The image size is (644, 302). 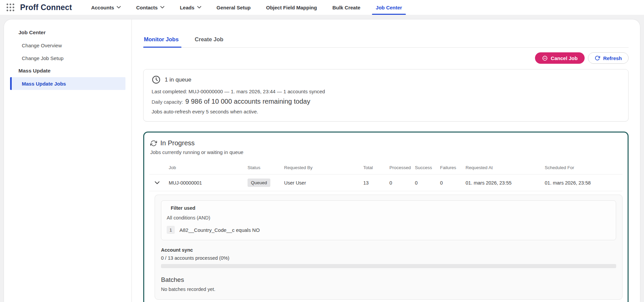 What do you see at coordinates (259, 183) in the screenshot?
I see `status-badge: Queued` at bounding box center [259, 183].